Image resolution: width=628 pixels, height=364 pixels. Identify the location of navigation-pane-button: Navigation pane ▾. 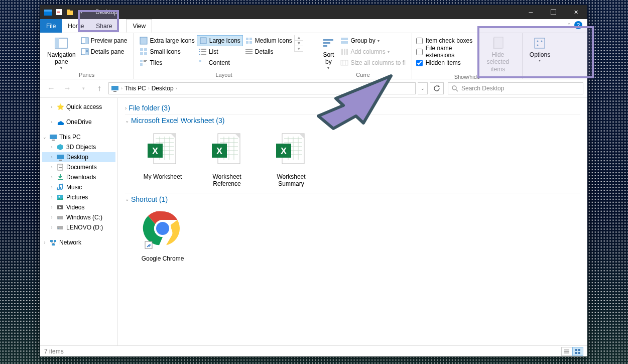
(61, 53).